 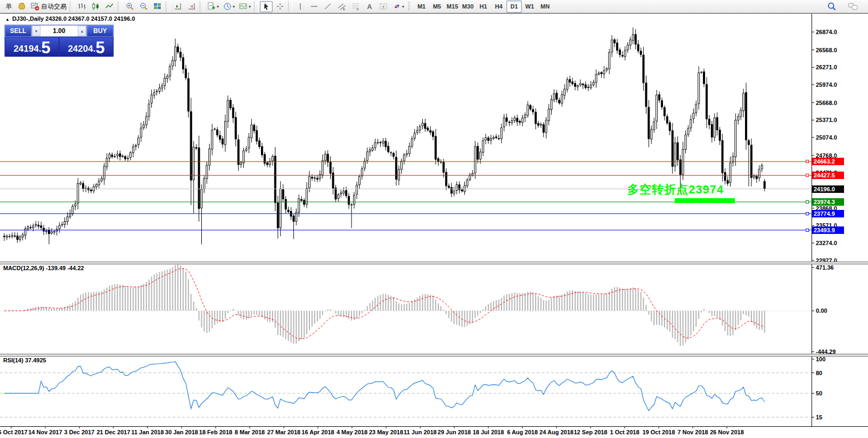 I want to click on date-axis-label: 8 Mar 2018, so click(x=250, y=432).